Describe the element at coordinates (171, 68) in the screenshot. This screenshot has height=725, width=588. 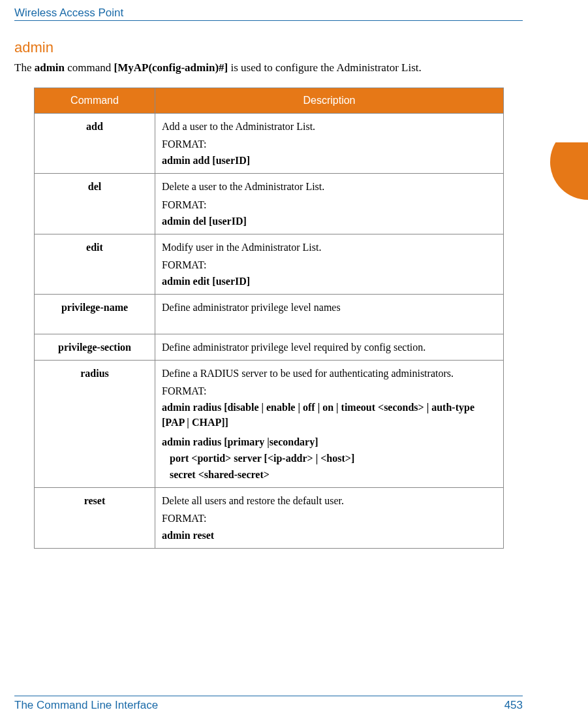
I see `intro-prompt: [MyAP(config-admin)#]` at that location.